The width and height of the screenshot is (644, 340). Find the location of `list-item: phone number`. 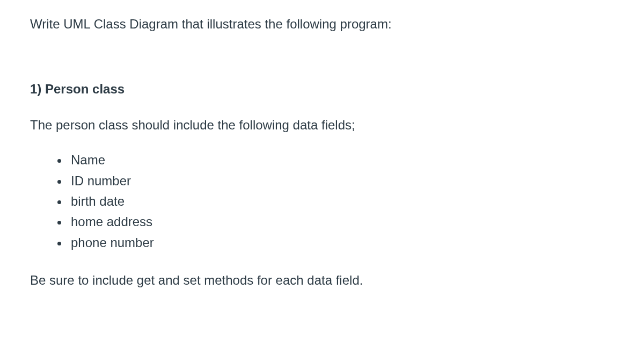

list-item: phone number is located at coordinates (341, 243).